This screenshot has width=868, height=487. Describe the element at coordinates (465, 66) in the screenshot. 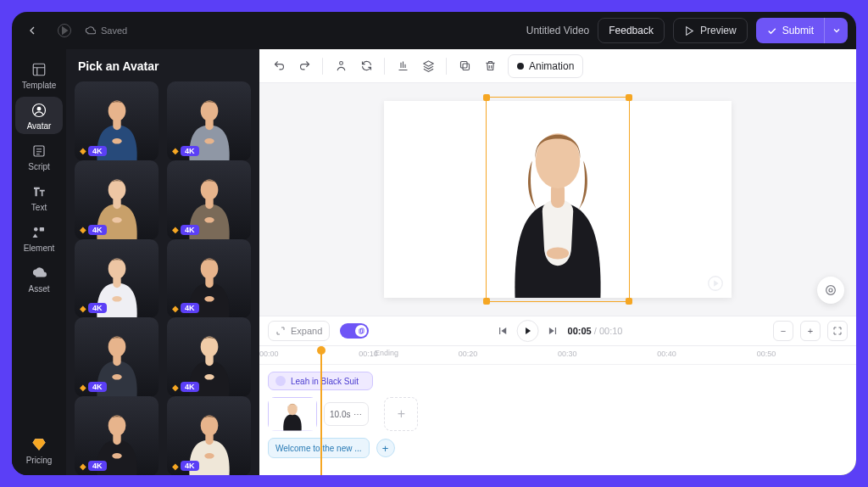

I see `copy-tool` at that location.